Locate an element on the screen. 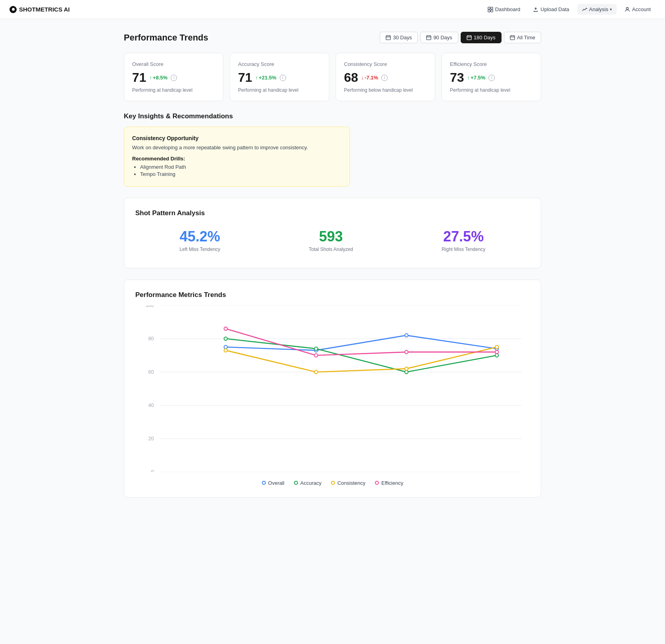 The height and width of the screenshot is (644, 665). legend-label-efficiency: Efficiency is located at coordinates (392, 483).